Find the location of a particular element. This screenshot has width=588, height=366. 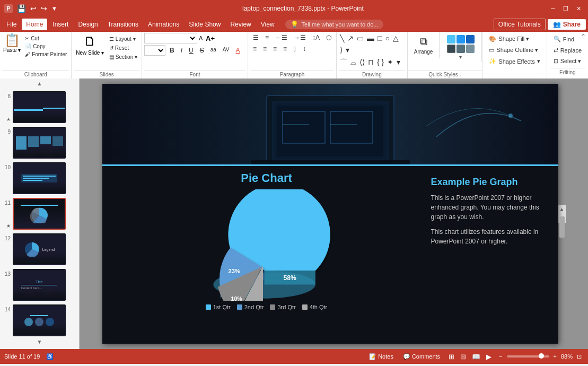

shape-arrow: ↗ is located at coordinates (350, 38).